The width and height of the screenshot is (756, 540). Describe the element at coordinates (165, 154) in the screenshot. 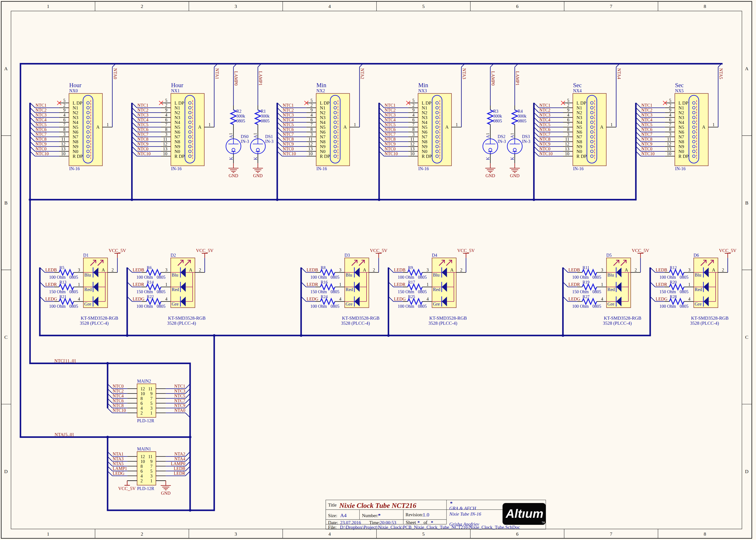

I see `svg-text: 10` at that location.